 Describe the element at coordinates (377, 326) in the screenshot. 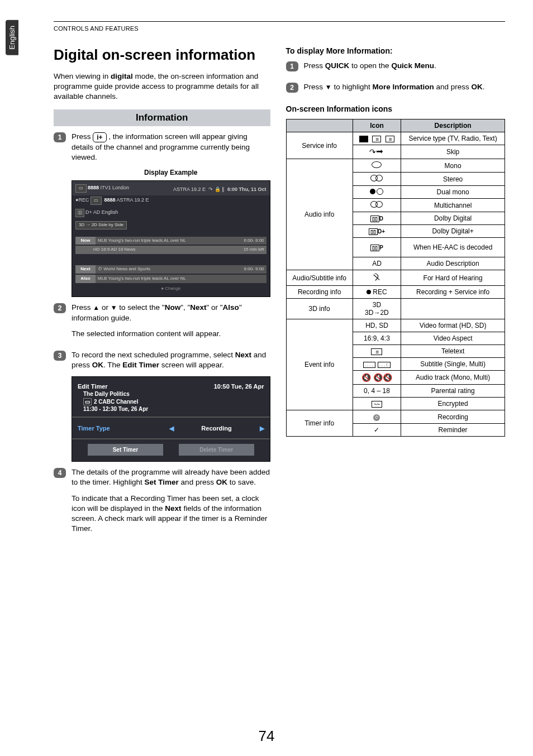

I see `video-format-icon: HD, SD` at that location.